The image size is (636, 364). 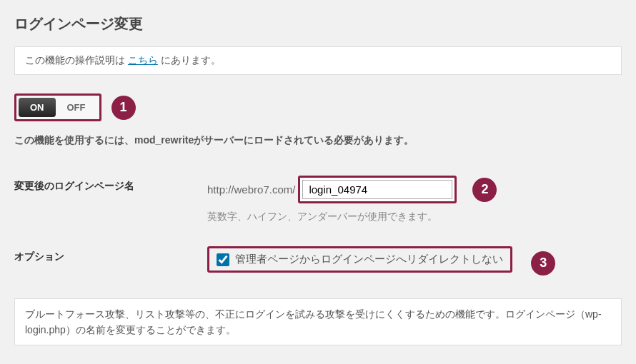 I want to click on login-page-field: http://webro7.com/ 2 英数字、ハイフン、アンダーバーが使用で…, so click(x=414, y=200).